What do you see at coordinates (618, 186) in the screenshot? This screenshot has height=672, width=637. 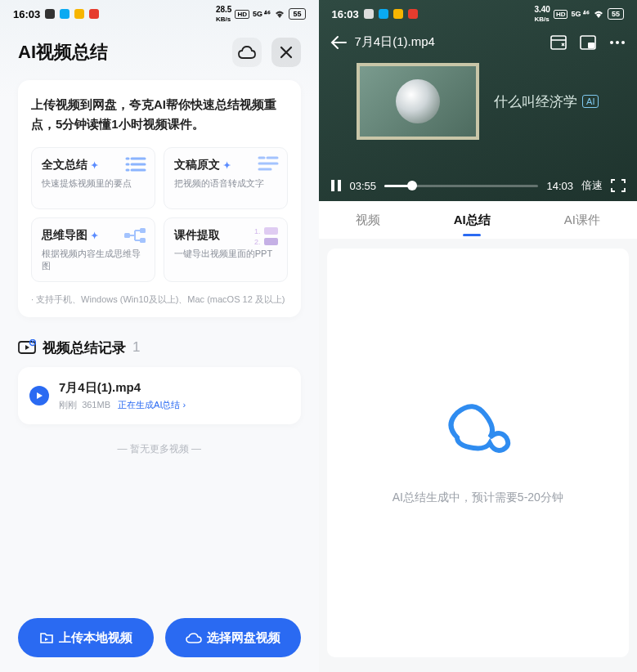 I see `fullscreen-button` at bounding box center [618, 186].